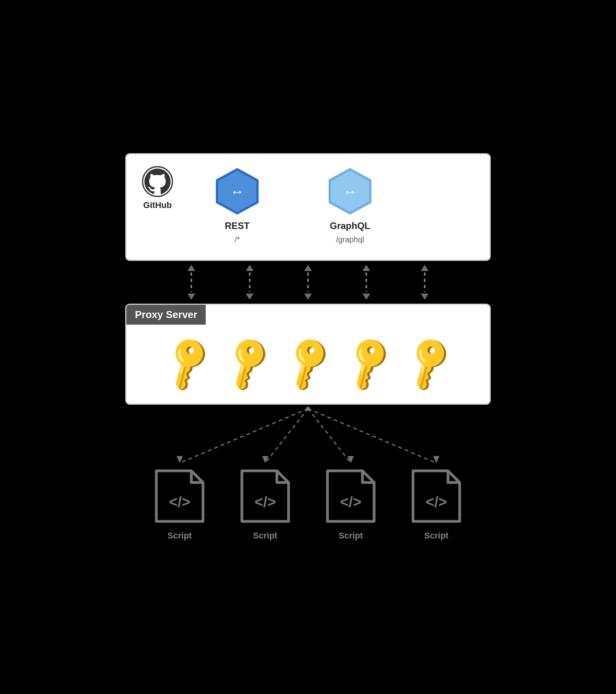  I want to click on key-icon-4: 🔑, so click(368, 362).